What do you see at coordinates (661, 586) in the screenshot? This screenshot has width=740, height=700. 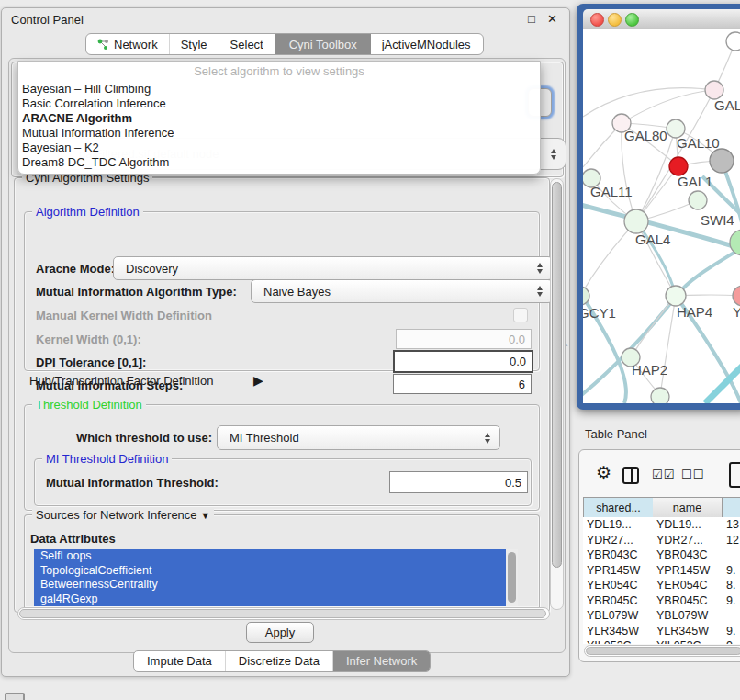 I see `table-row: YER054CYER054C8.` at bounding box center [661, 586].